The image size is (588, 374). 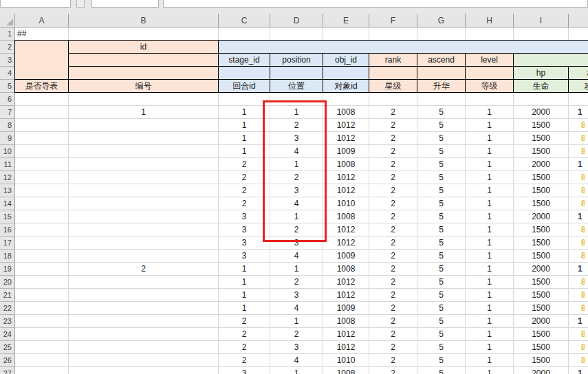 I want to click on cell-E17: 1012, so click(x=347, y=243).